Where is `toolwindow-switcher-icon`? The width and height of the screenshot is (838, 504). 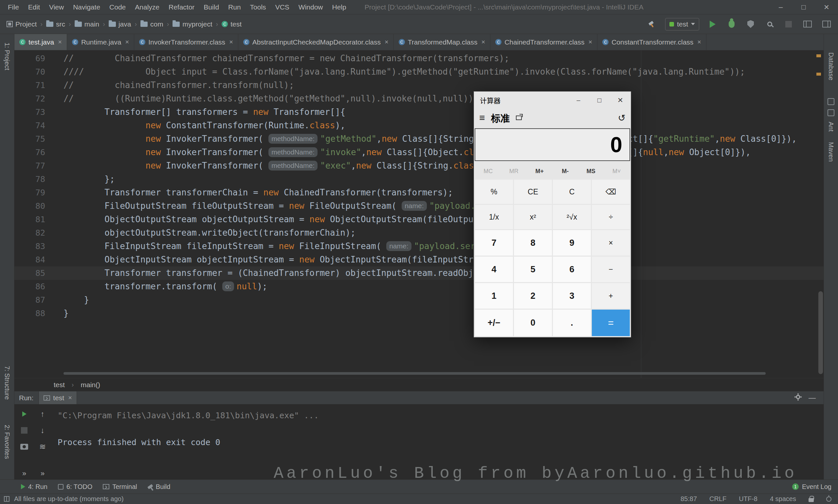 toolwindow-switcher-icon is located at coordinates (7, 499).